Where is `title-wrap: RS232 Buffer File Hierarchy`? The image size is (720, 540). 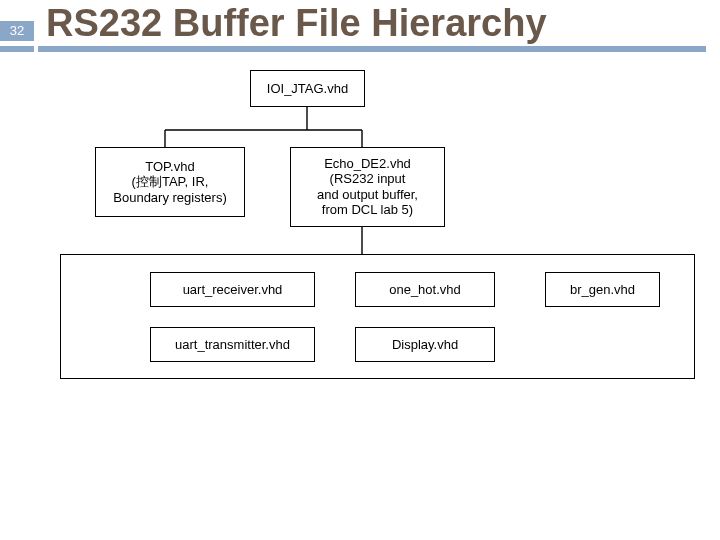
title-wrap: RS232 Buffer File Hierarchy is located at coordinates (296, 24).